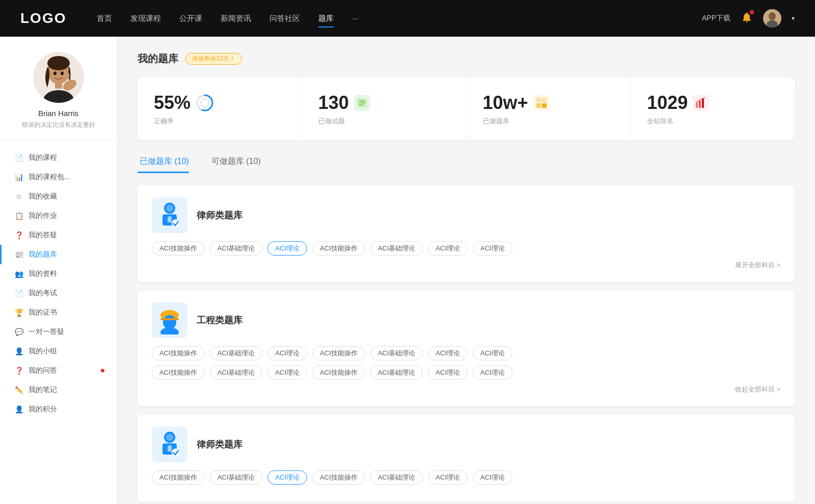  What do you see at coordinates (58, 409) in the screenshot?
I see `sidebar-item-13: 👤我的积分` at bounding box center [58, 409].